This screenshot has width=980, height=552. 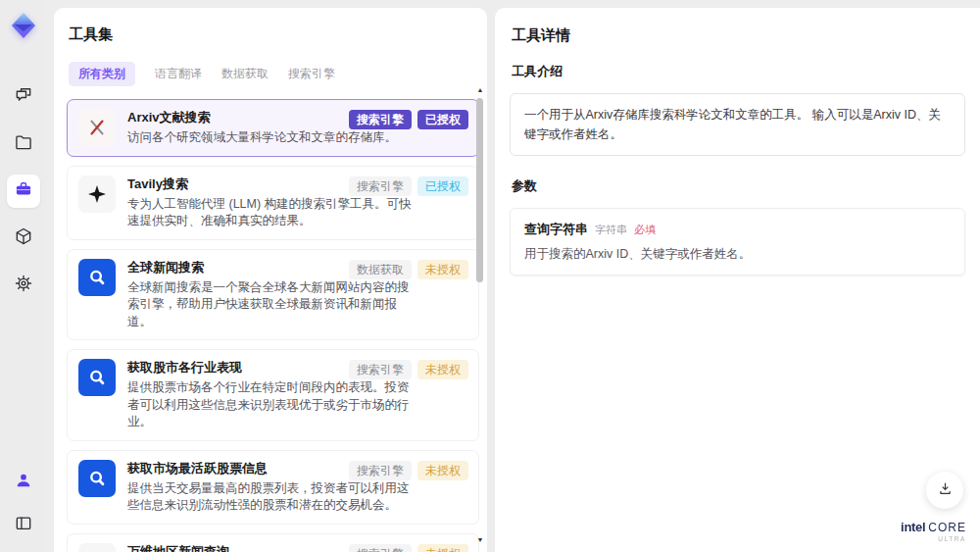 What do you see at coordinates (24, 526) in the screenshot?
I see `panel-toggle-icon` at bounding box center [24, 526].